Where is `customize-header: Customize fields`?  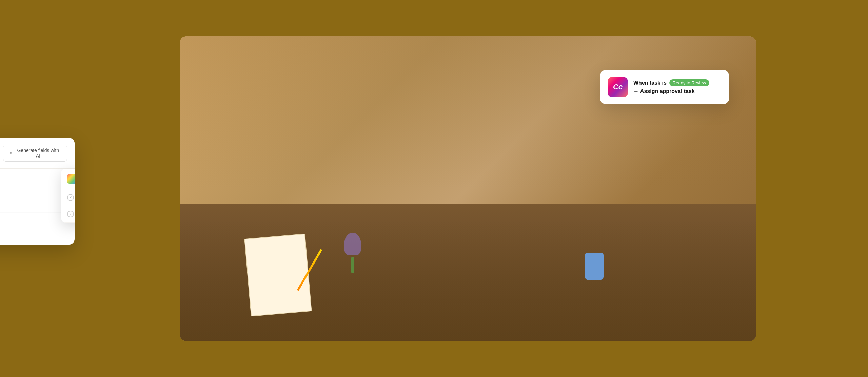
customize-header: Customize fields is located at coordinates (68, 179).